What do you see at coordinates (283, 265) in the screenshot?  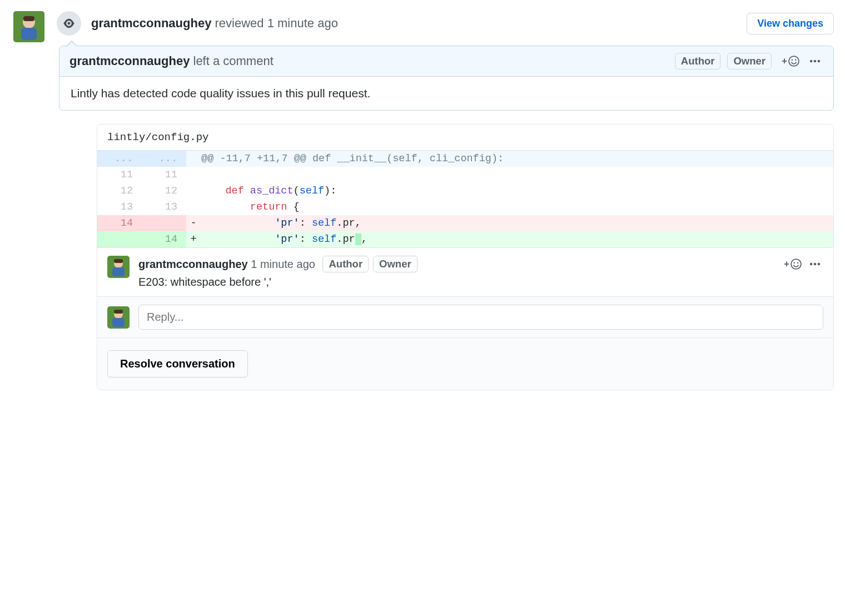 I see `line-comment-timestamp: 1 minute ago` at bounding box center [283, 265].